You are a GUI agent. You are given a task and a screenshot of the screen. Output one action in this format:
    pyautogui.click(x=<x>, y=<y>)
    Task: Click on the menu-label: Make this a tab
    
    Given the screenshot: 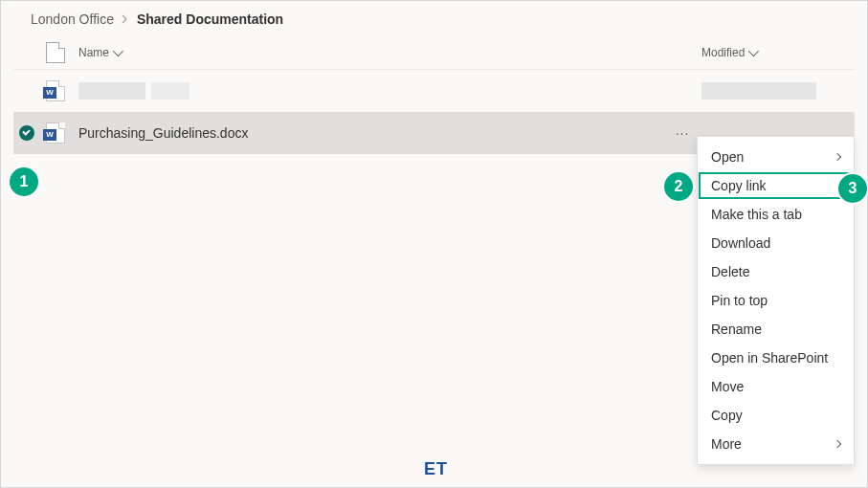 What is the action you would take?
    pyautogui.click(x=756, y=214)
    